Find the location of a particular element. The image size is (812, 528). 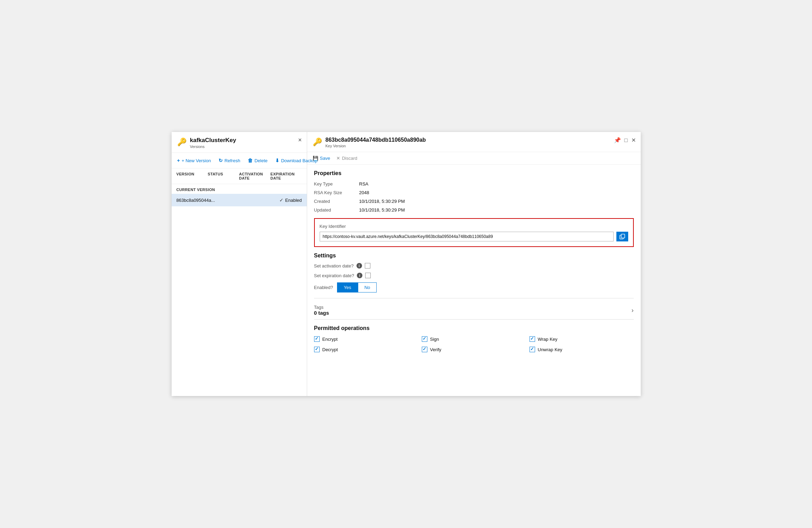

prop-rsa-key-size: RSA Key Size 2048 is located at coordinates (474, 192).